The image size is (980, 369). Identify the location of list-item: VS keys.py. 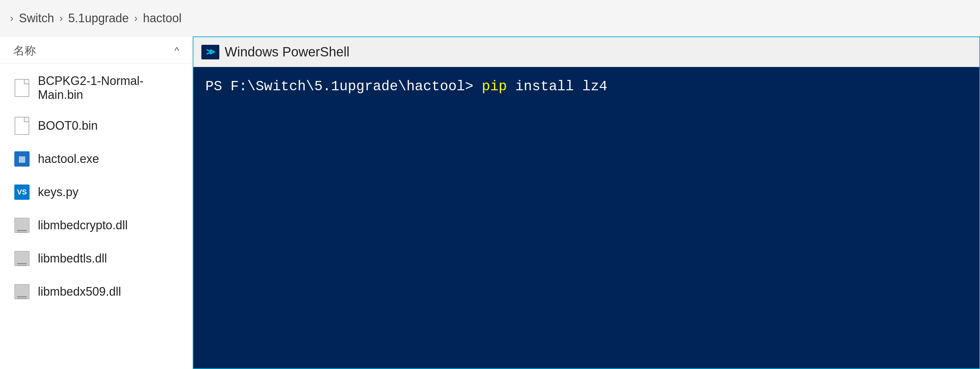
(96, 192).